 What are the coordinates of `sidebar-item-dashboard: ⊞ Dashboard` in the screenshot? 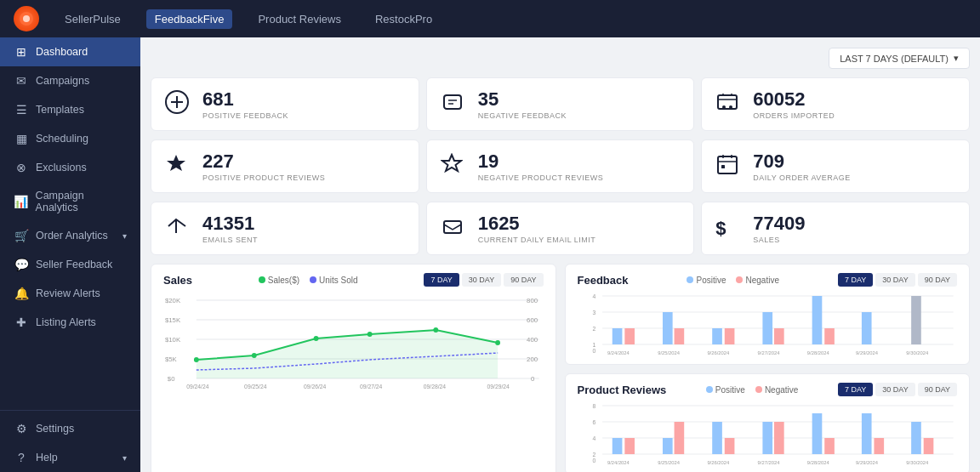 It's located at (70, 52).